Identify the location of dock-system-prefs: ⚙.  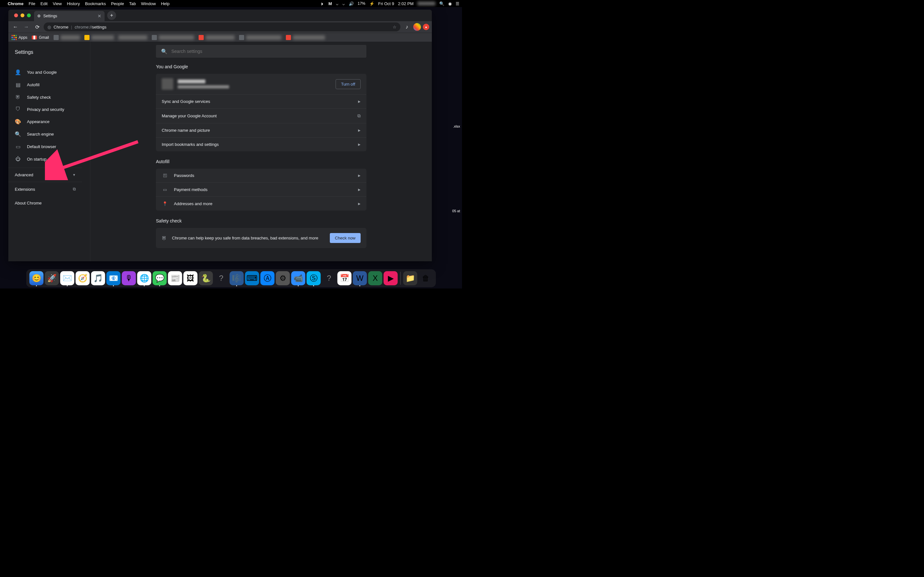
(283, 279).